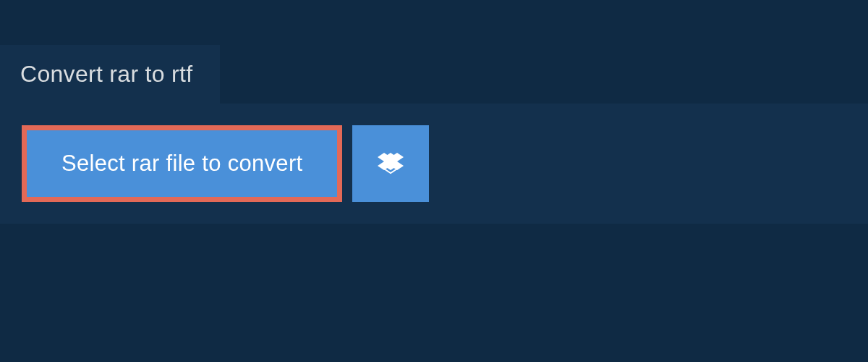  Describe the element at coordinates (182, 164) in the screenshot. I see `select-file-button: Select rar file to convert` at that location.